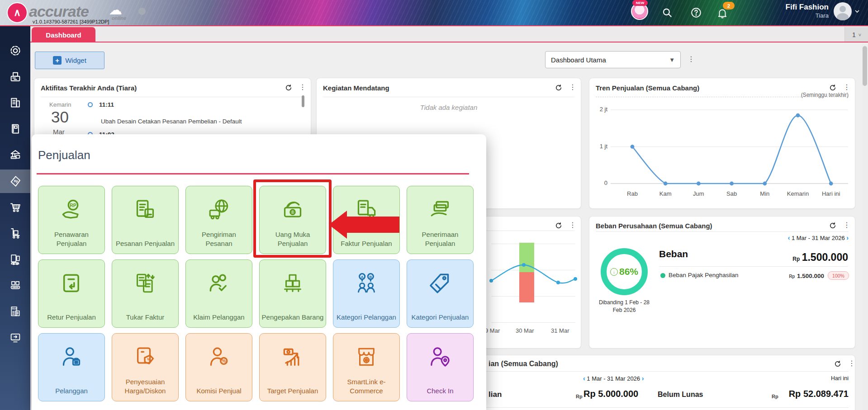 This screenshot has width=868, height=410. Describe the element at coordinates (145, 367) in the screenshot. I see `tile-penyesuaian-harga-diskon: % Penyesuaian Harga/Diskon` at that location.